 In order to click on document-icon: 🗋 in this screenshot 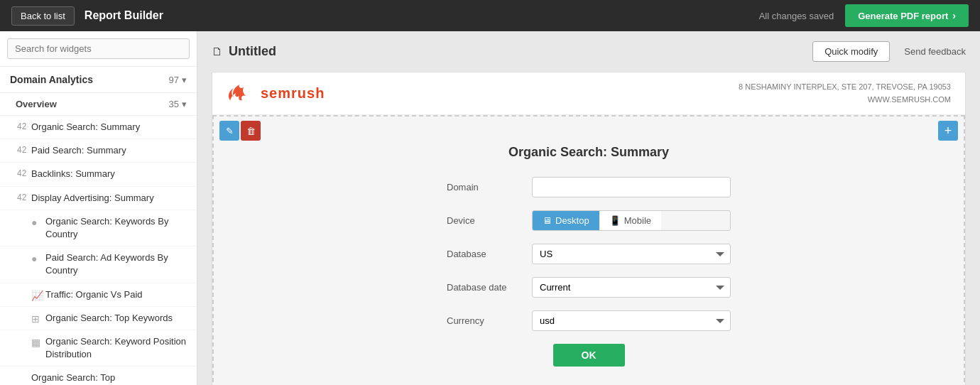, I will do `click(217, 52)`.